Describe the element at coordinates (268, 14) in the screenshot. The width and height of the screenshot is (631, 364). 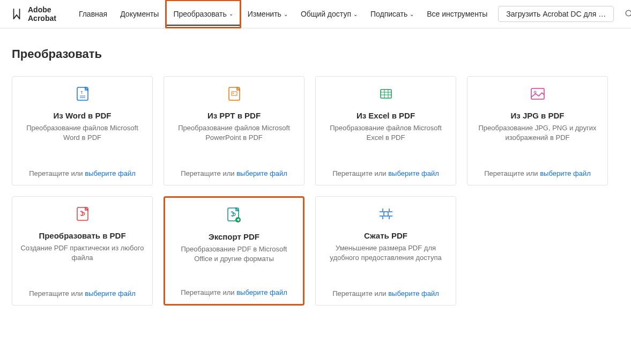
I see `nav-edit: Изменить ⌄` at that location.